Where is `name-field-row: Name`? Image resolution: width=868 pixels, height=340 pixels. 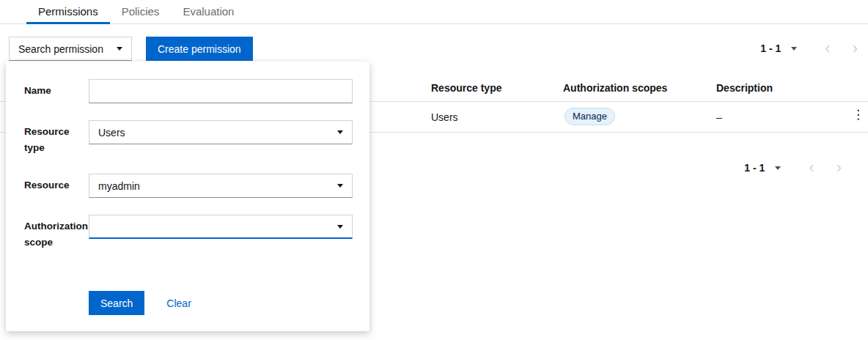
name-field-row: Name is located at coordinates (188, 91).